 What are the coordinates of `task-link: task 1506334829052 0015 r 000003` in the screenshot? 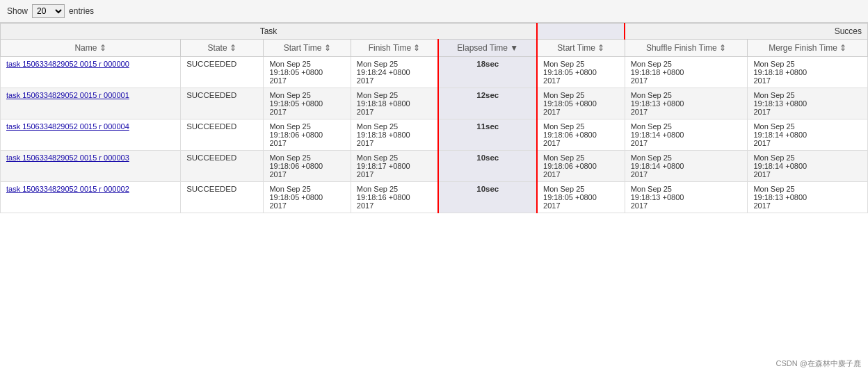 It's located at (68, 158).